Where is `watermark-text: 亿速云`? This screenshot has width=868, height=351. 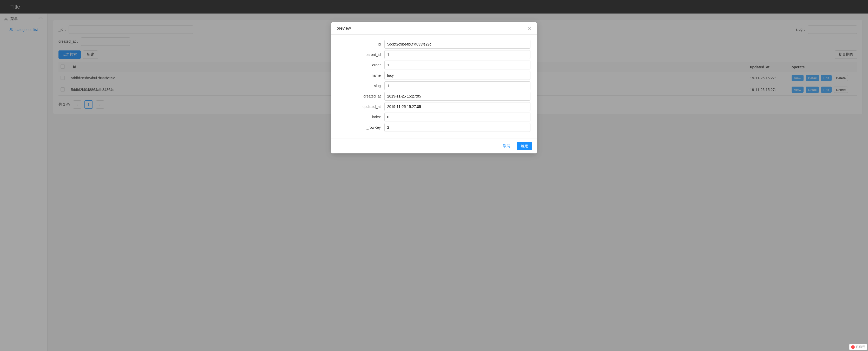
watermark-text: 亿速云 is located at coordinates (861, 347).